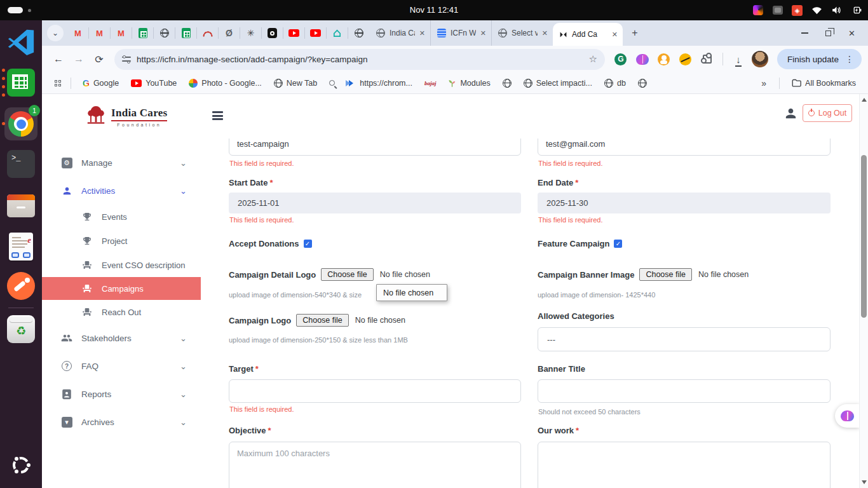 The image size is (868, 488). I want to click on assistant-bubble, so click(847, 416).